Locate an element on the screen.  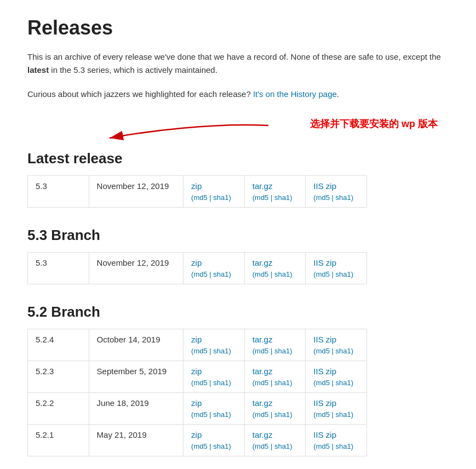
table-row: 5.3November 12, 2019zip(md5 | sha1)tar.g… is located at coordinates (197, 268).